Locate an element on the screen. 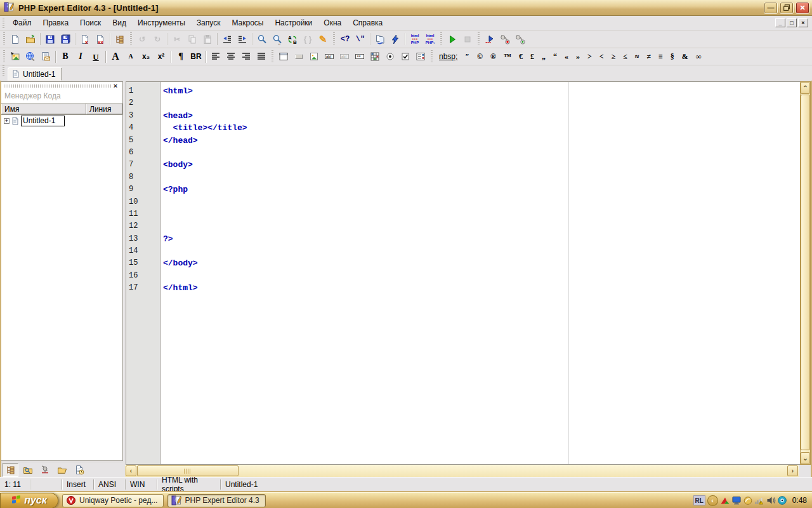  code-explorer-button is located at coordinates (120, 39).